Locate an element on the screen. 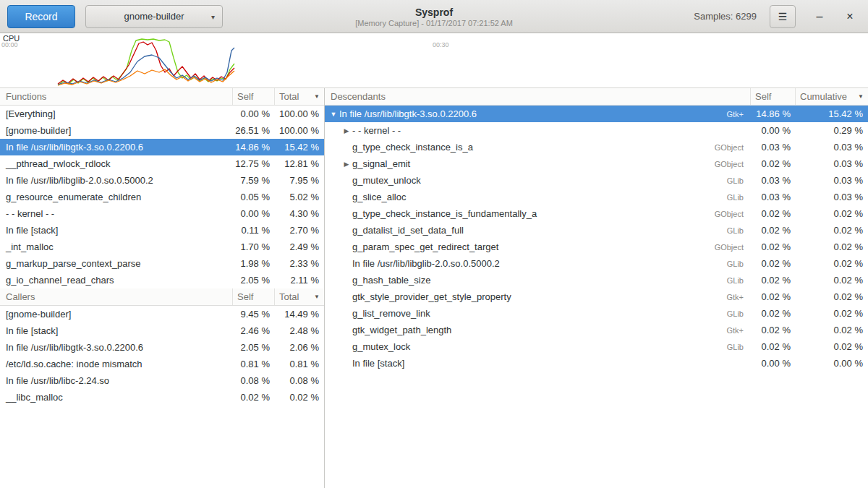 This screenshot has height=488, width=868. symbol-name: In file [stack] is located at coordinates (378, 363).